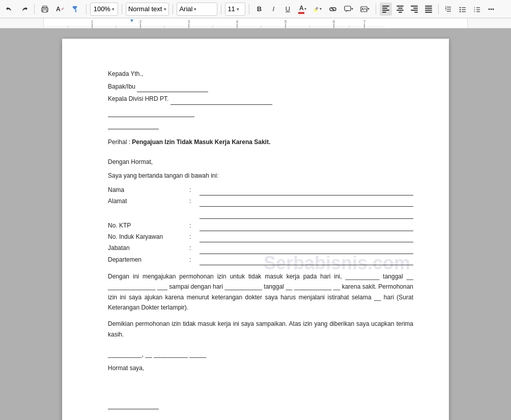  Describe the element at coordinates (261, 176) in the screenshot. I see `intro-line: Saya yang bertanda tangan di bawah ini:` at that location.